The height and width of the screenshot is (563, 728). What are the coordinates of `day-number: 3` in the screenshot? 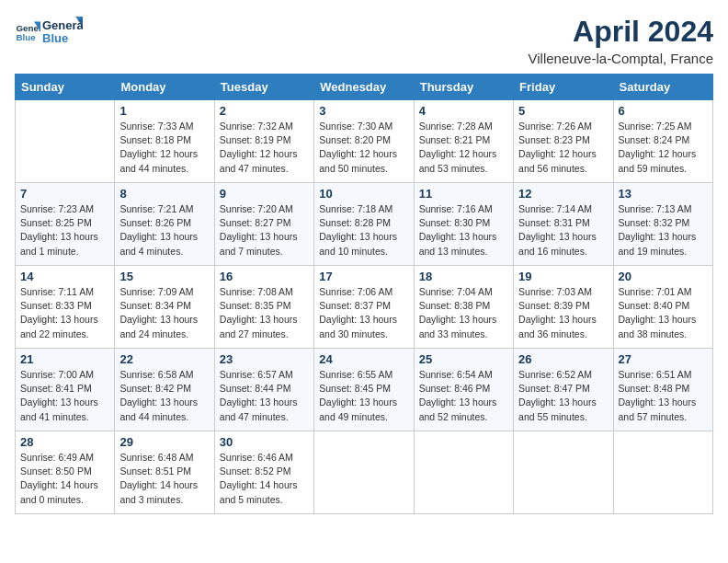 It's located at (364, 110).